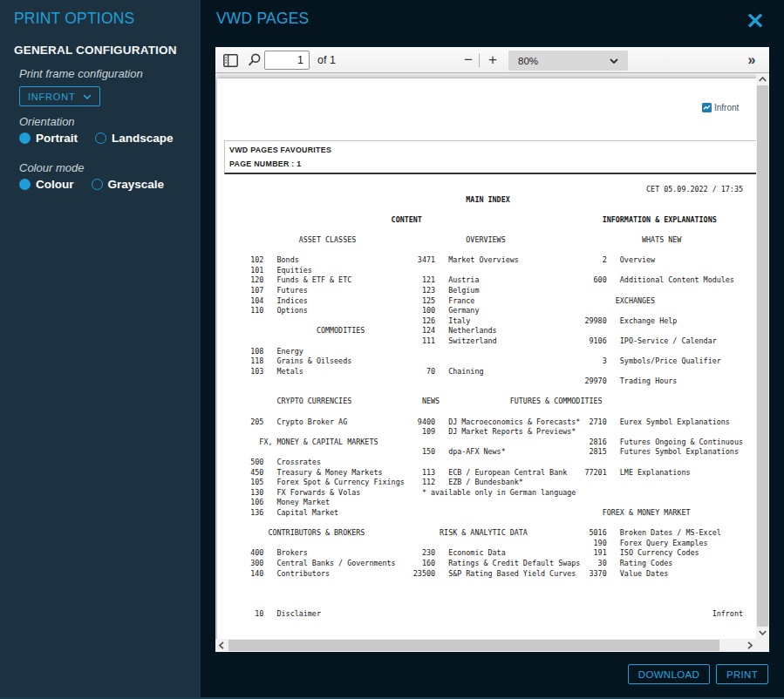  Describe the element at coordinates (255, 60) in the screenshot. I see `search-icon` at that location.